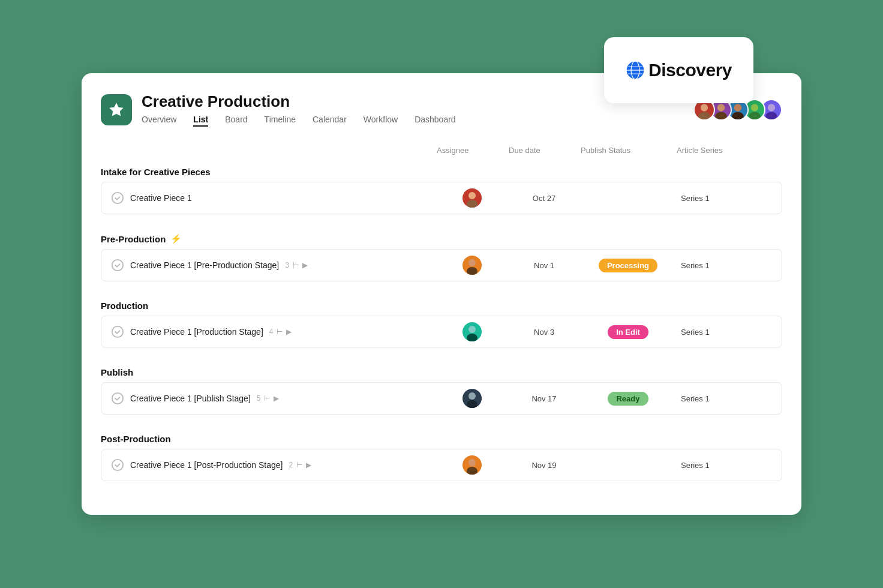 This screenshot has width=883, height=588. What do you see at coordinates (200, 121) in the screenshot?
I see `tab-list: List` at bounding box center [200, 121].